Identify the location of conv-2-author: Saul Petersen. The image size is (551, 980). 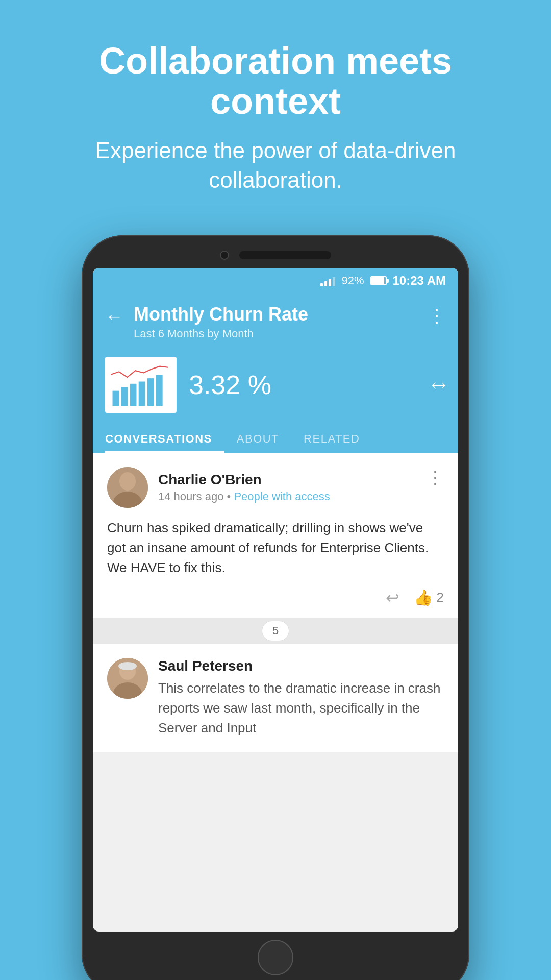
(301, 666).